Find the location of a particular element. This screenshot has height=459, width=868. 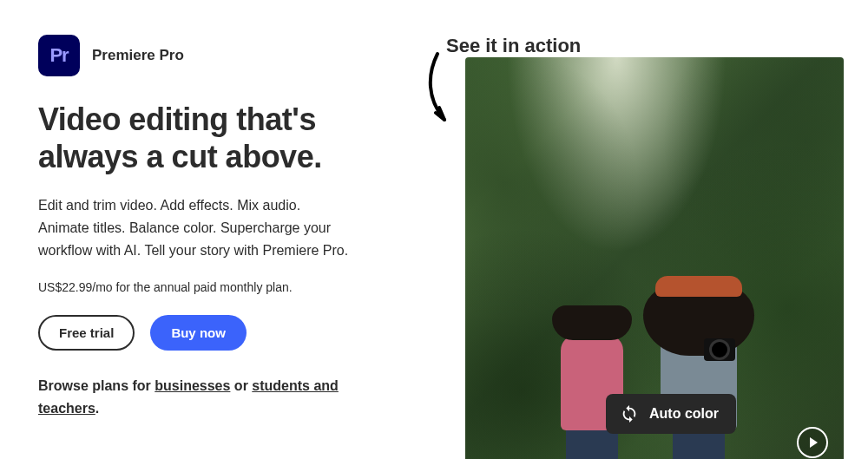

app-name: Premiere Pro is located at coordinates (138, 56).